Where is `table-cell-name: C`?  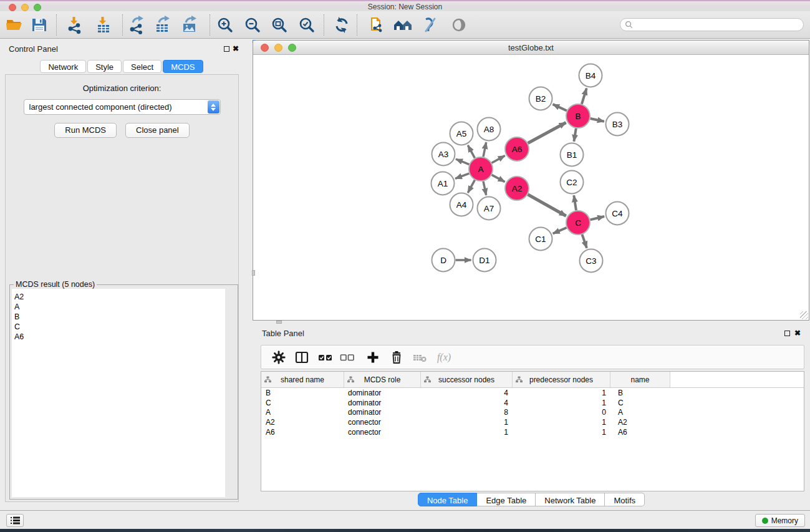
table-cell-name: C is located at coordinates (640, 403).